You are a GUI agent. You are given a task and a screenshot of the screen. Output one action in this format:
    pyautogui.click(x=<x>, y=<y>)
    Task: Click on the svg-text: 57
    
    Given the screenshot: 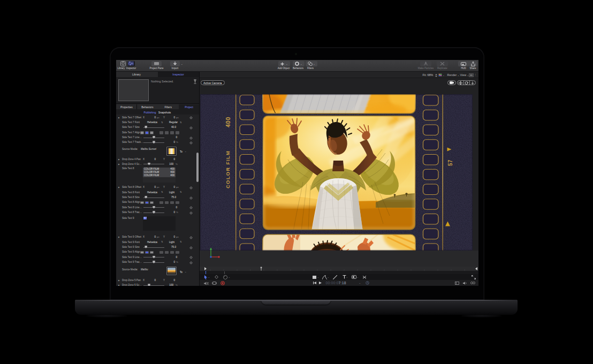 What is the action you would take?
    pyautogui.click(x=451, y=163)
    